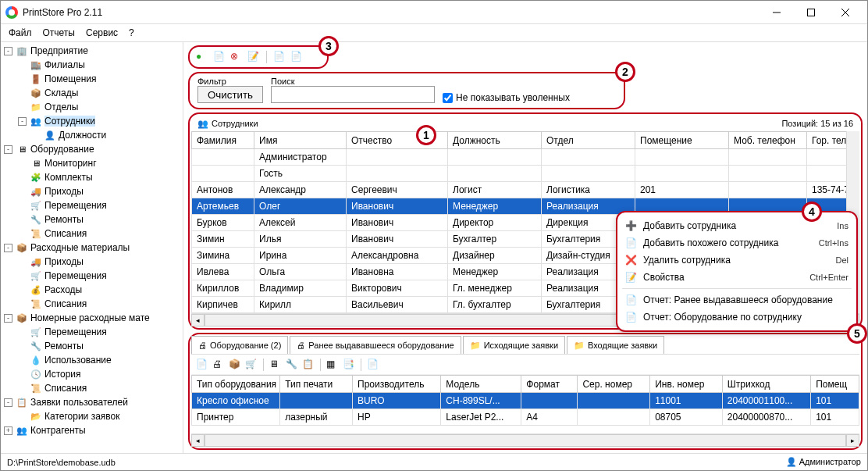 This screenshot has height=471, width=868. Describe the element at coordinates (92, 93) in the screenshot. I see `tree-item: 📦Склады` at that location.